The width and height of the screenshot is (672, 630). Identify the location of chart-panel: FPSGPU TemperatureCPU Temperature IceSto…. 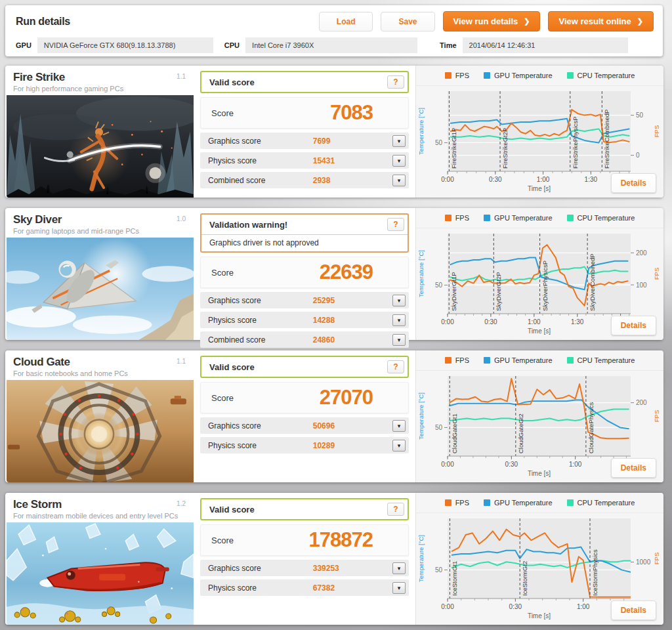
(539, 559).